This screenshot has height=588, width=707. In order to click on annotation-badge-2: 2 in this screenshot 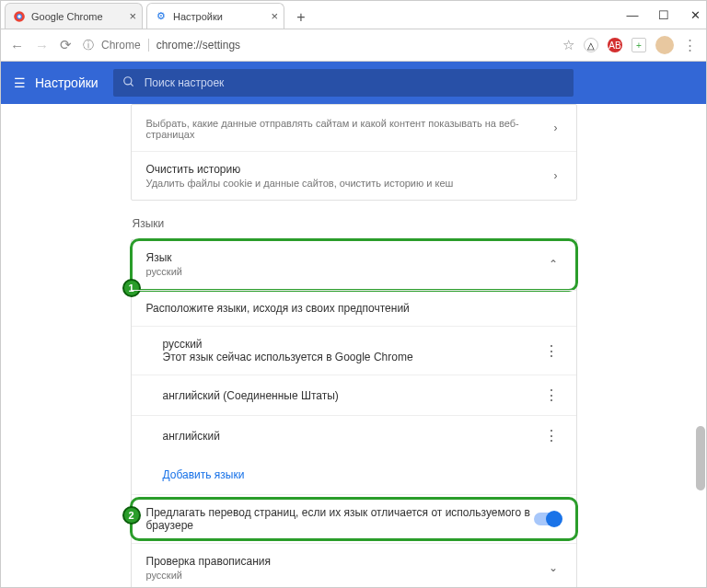, I will do `click(132, 515)`.